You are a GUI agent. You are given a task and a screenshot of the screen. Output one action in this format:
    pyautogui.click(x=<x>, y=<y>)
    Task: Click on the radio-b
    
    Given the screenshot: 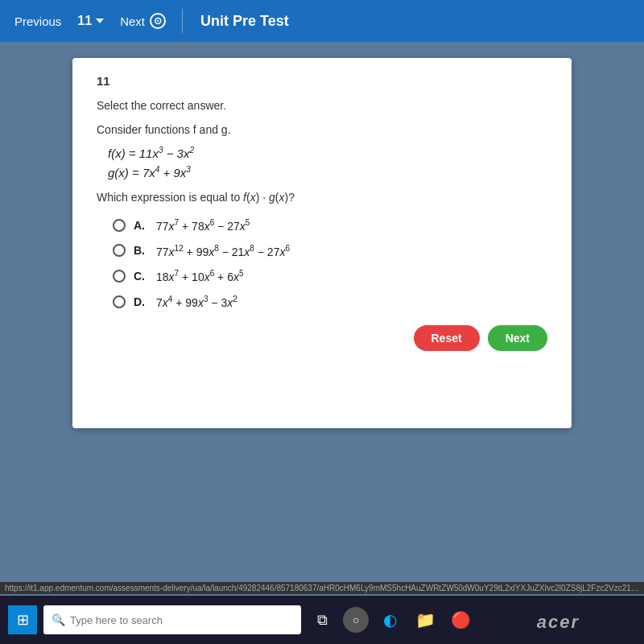 What is the action you would take?
    pyautogui.click(x=119, y=250)
    